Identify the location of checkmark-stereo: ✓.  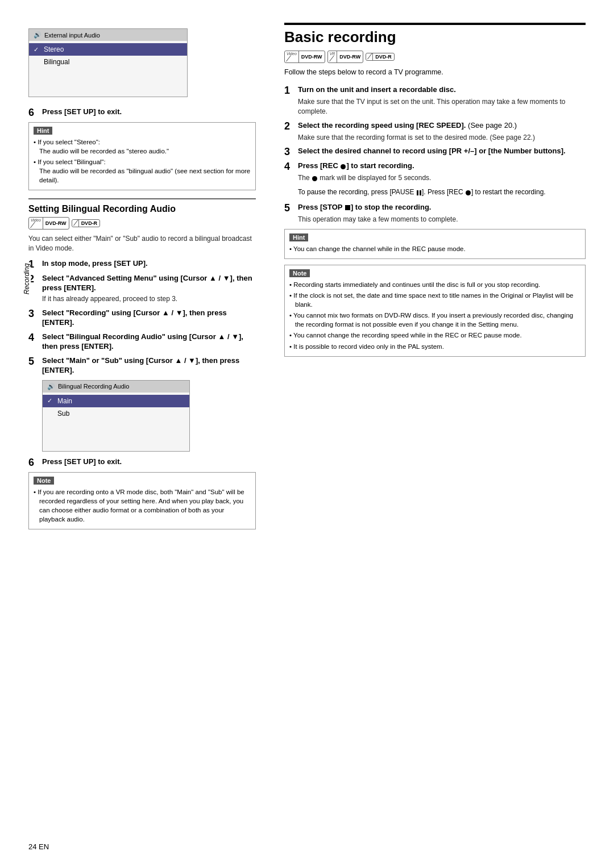
(37, 50).